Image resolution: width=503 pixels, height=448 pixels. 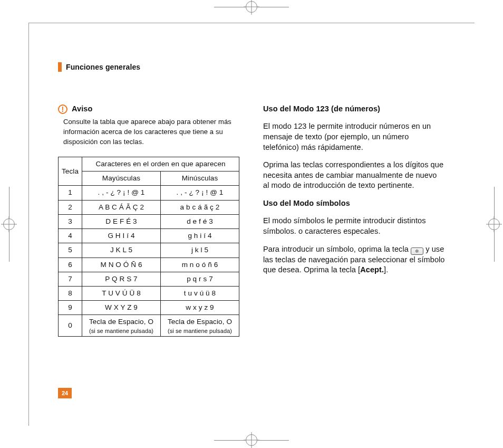 I want to click on accept-key-label: Acept., so click(x=372, y=270).